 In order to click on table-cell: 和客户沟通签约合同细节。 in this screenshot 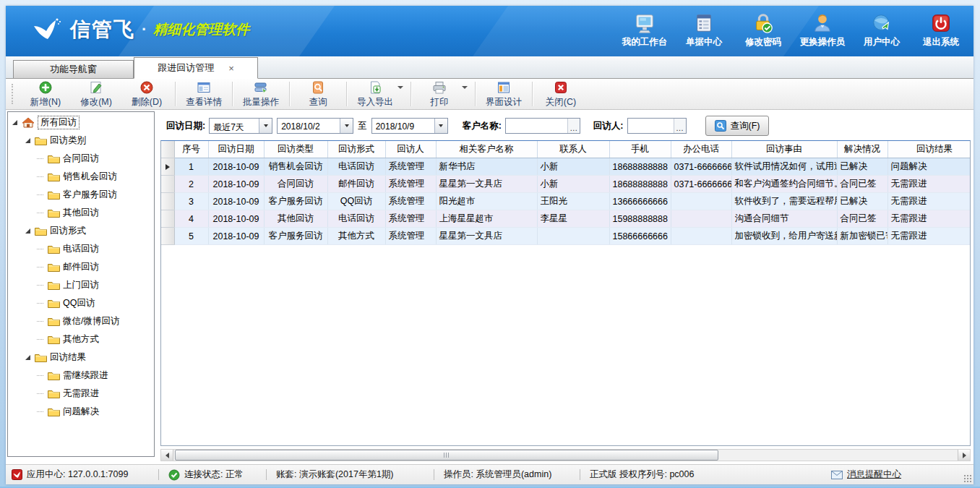, I will do `click(784, 184)`.